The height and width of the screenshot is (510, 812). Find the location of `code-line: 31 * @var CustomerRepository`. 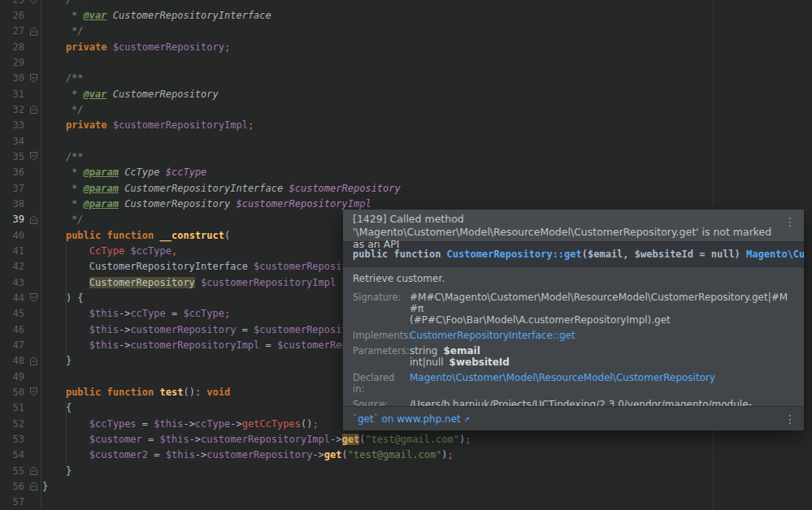

code-line: 31 * @var CustomerRepository is located at coordinates (406, 94).